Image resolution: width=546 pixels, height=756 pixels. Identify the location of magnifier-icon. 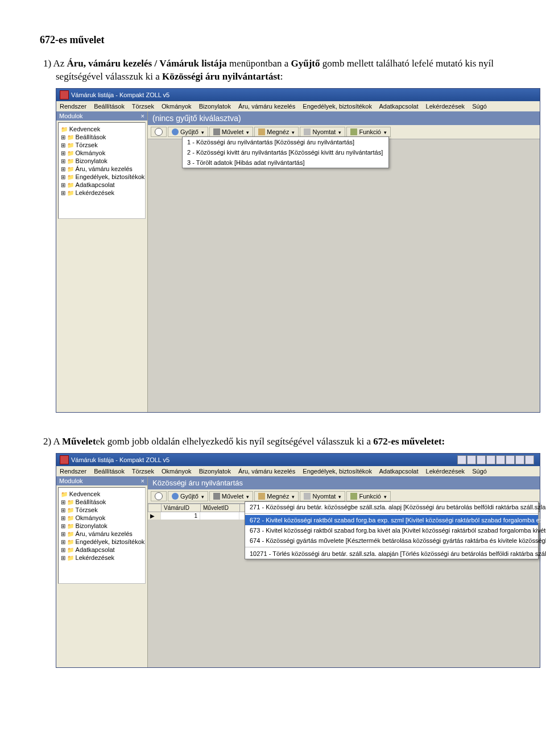
(159, 496).